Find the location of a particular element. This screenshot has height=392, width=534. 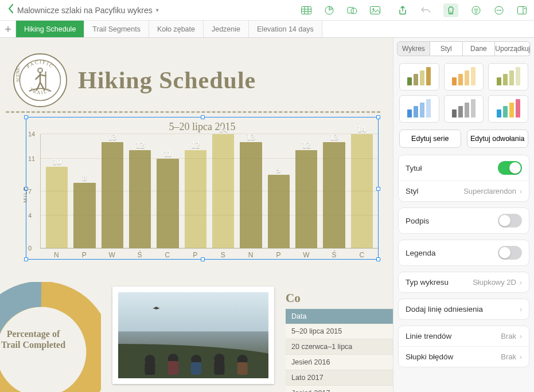

sheet-tab: Elevation 14 days is located at coordinates (286, 29).